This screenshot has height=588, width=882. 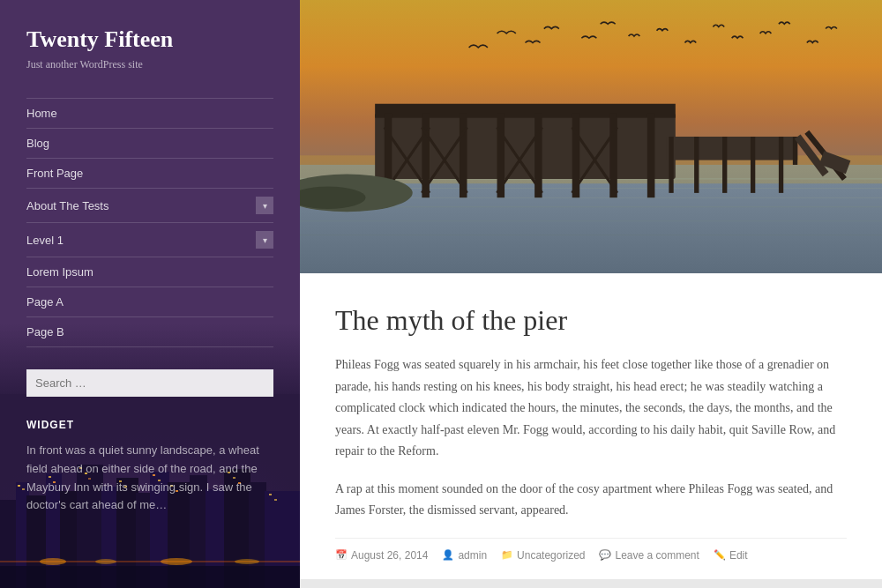 What do you see at coordinates (507, 555) in the screenshot?
I see `category-icon: 📁` at bounding box center [507, 555].